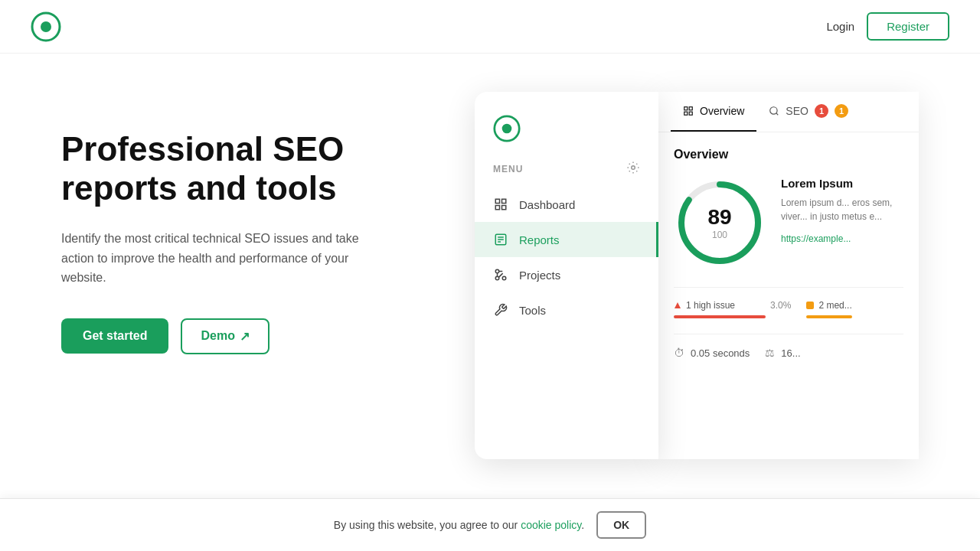 This screenshot has width=980, height=551. What do you see at coordinates (720, 354) in the screenshot?
I see `bottom-metric-speed-label: 0.05 seconds` at bounding box center [720, 354].